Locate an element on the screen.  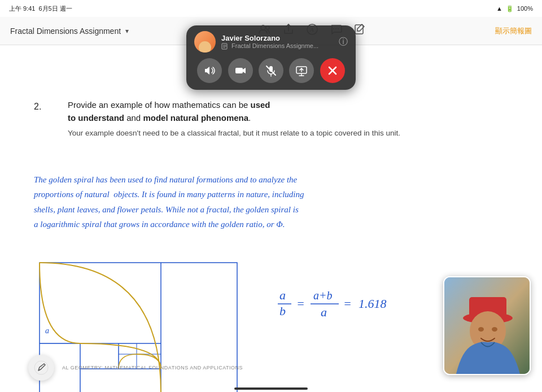
handwritten-line-1: The golden spiral has been used to find … is located at coordinates (271, 180).